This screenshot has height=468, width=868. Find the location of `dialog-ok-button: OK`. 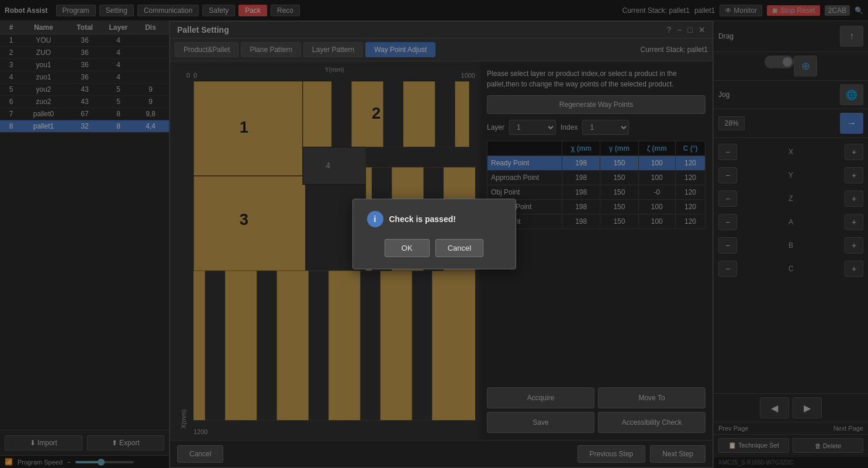

dialog-ok-button: OK is located at coordinates (407, 248).